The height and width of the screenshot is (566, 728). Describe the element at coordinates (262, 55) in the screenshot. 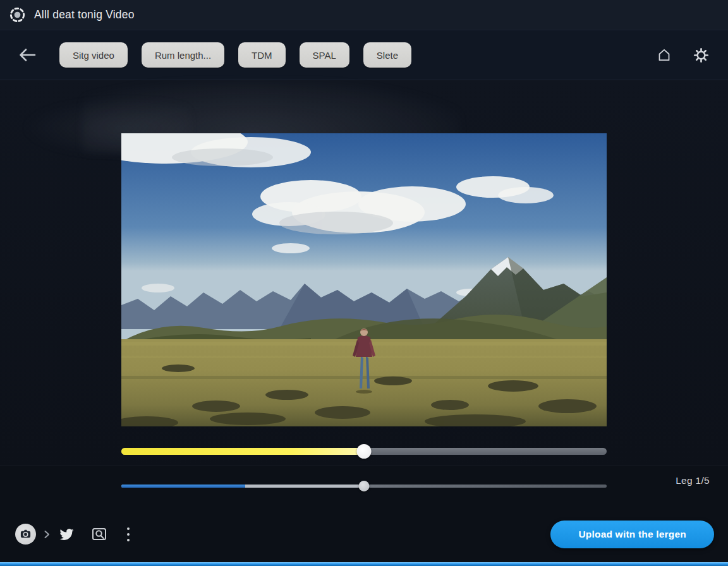

I see `tdm-button: TDM` at that location.